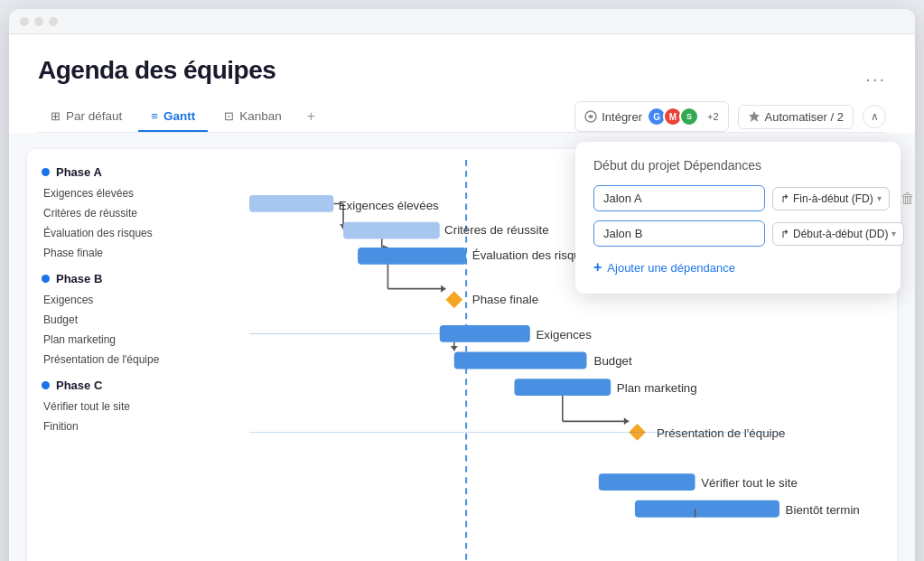 The width and height of the screenshot is (924, 561). I want to click on tab-kanban: ⊡ Kanban, so click(253, 117).